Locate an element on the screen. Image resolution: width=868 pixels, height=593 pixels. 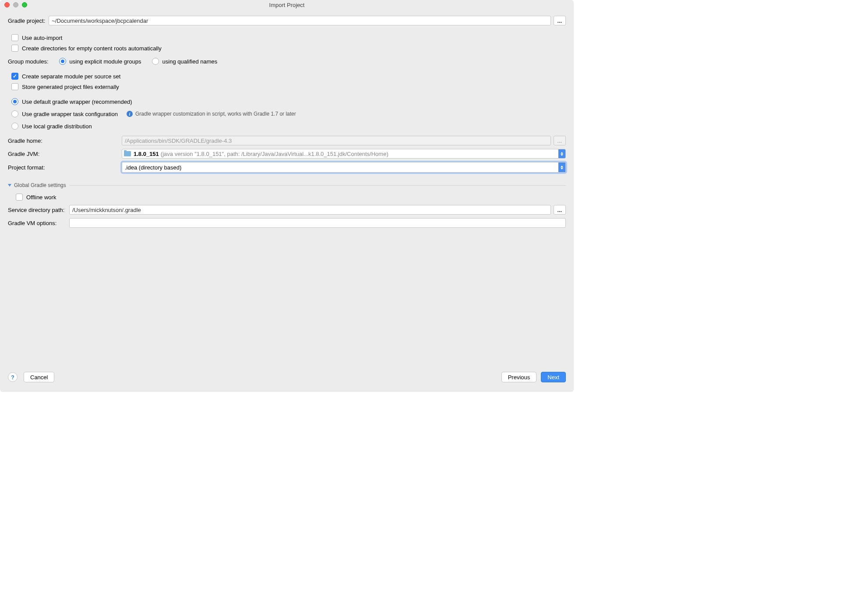
group-modules-label: Group modules: is located at coordinates (28, 61).